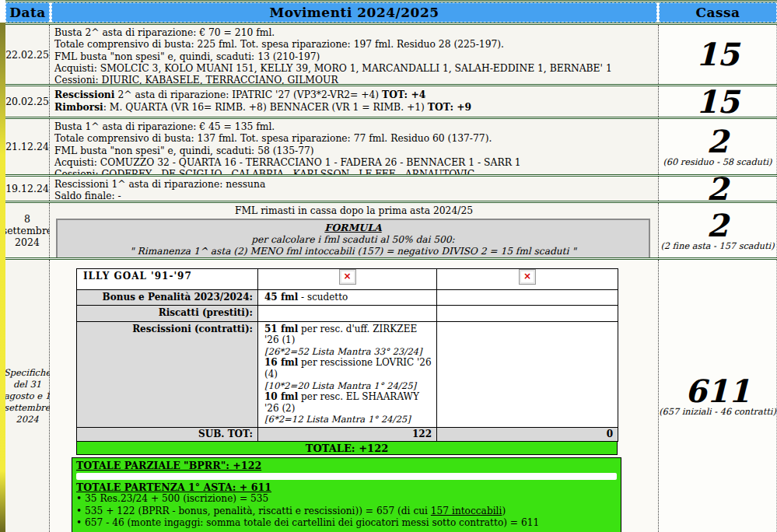  What do you see at coordinates (347, 523) in the screenshot?
I see `summary-bullet: • 657 - 46 (monte ingaggi: somma totale …` at bounding box center [347, 523].